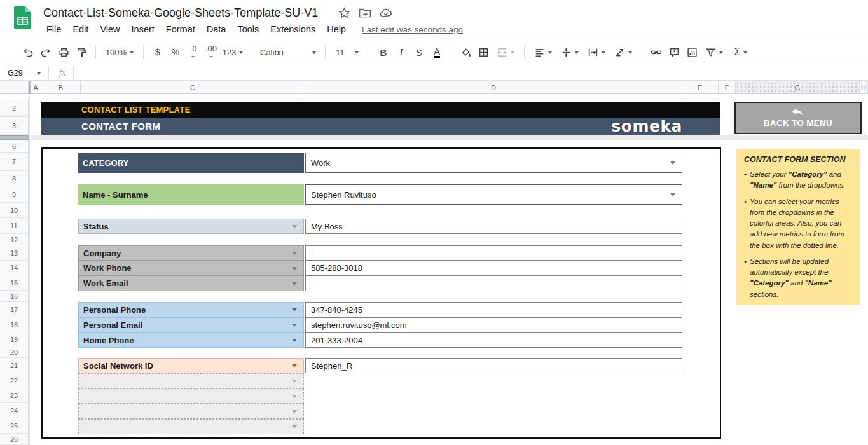 Image resolution: width=868 pixels, height=445 pixels. Describe the element at coordinates (14, 296) in the screenshot. I see `row-header-16: 16` at that location.